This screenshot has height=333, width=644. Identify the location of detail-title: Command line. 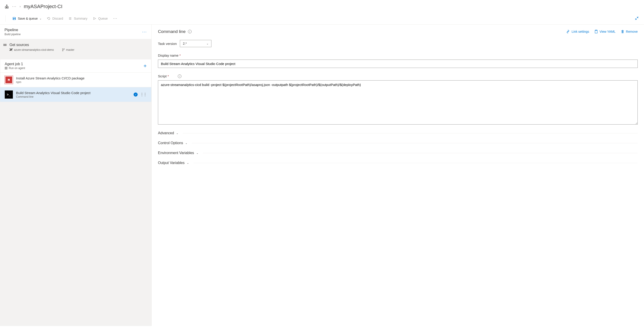
(172, 32).